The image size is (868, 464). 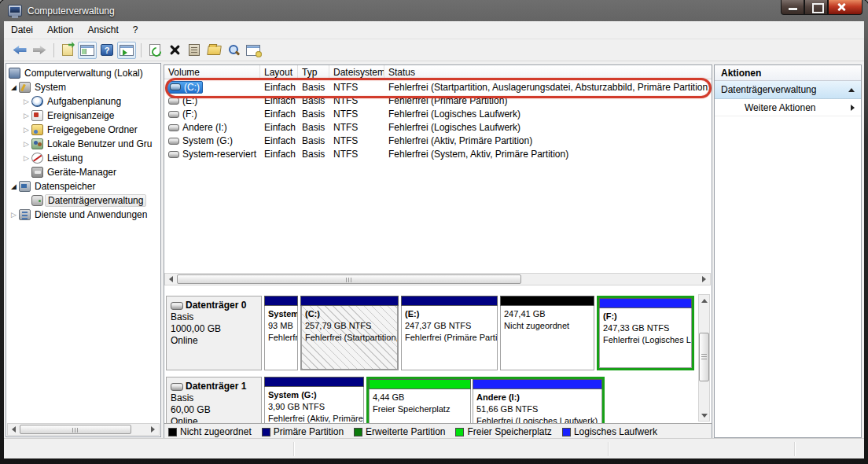 What do you see at coordinates (793, 8) in the screenshot?
I see `minimize-button` at bounding box center [793, 8].